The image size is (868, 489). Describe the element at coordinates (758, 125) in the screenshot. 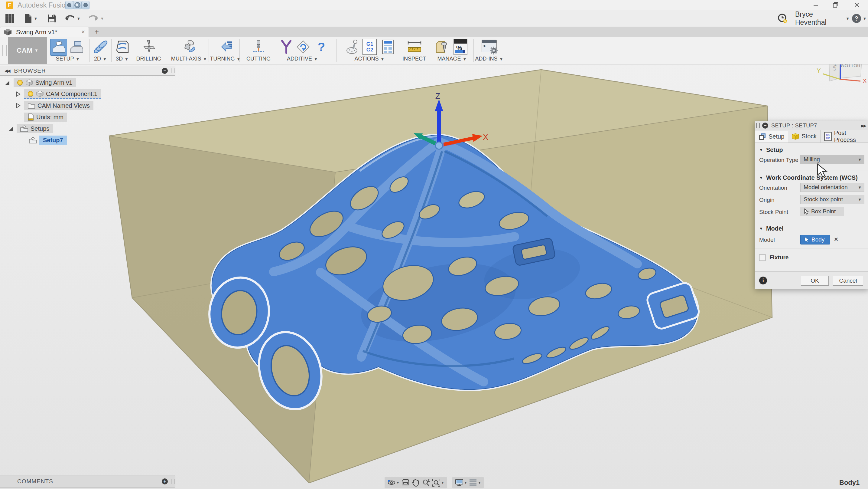

I see `dialog-drag-handle` at that location.